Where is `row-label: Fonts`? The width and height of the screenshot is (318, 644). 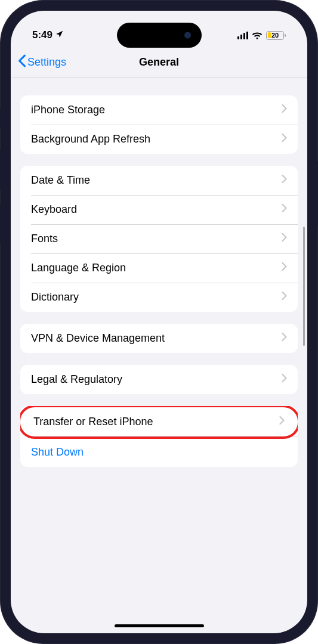 row-label: Fonts is located at coordinates (44, 239).